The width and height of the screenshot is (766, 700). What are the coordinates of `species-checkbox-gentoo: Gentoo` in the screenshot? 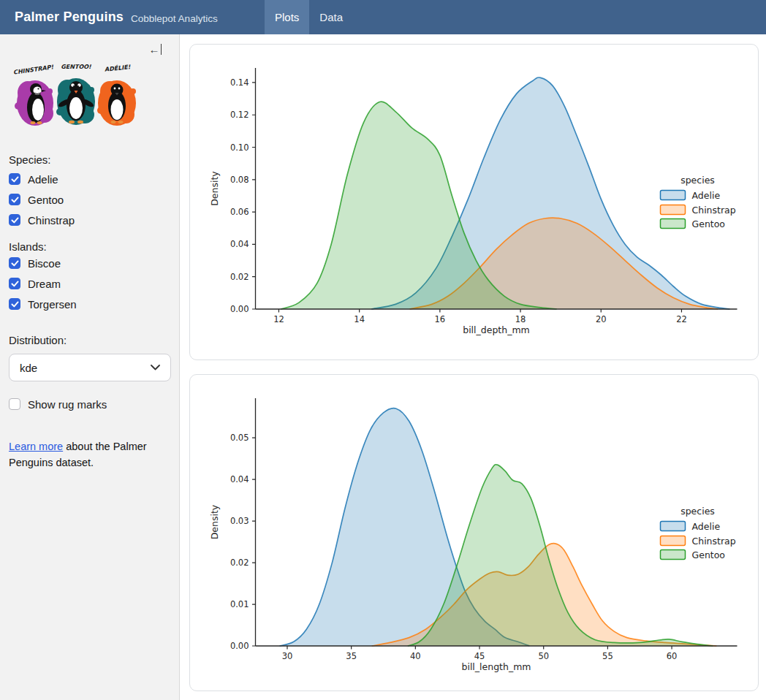 It's located at (89, 199).